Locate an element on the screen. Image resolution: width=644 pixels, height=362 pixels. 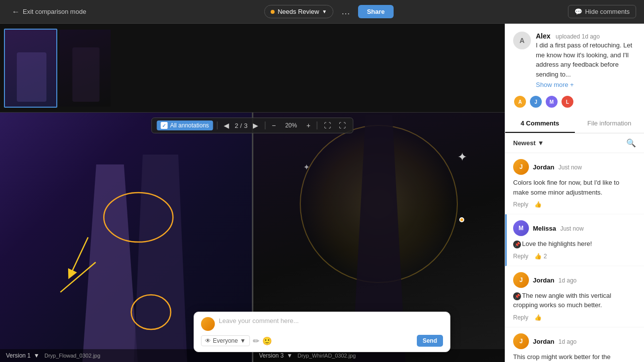
comment-item-4: J Jordan 1d ago This crop might work bet… is located at coordinates (575, 345).